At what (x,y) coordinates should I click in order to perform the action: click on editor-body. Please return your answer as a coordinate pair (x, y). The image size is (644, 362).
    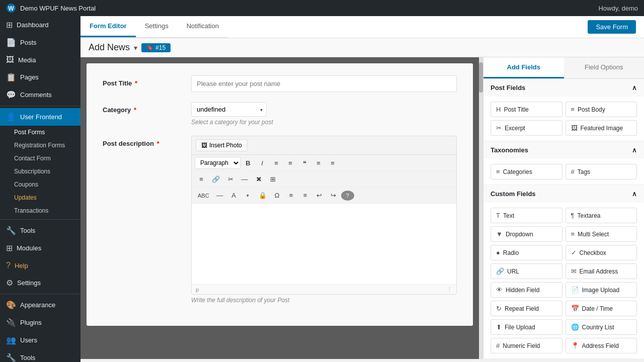
    Looking at the image, I should click on (324, 244).